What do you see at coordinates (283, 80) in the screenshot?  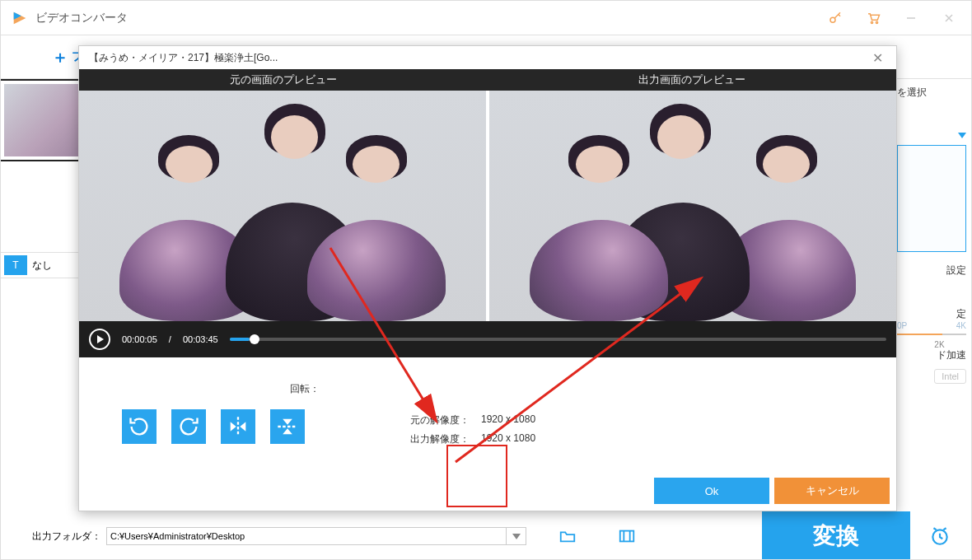 I see `original-header: 元の画面のプレビュー` at bounding box center [283, 80].